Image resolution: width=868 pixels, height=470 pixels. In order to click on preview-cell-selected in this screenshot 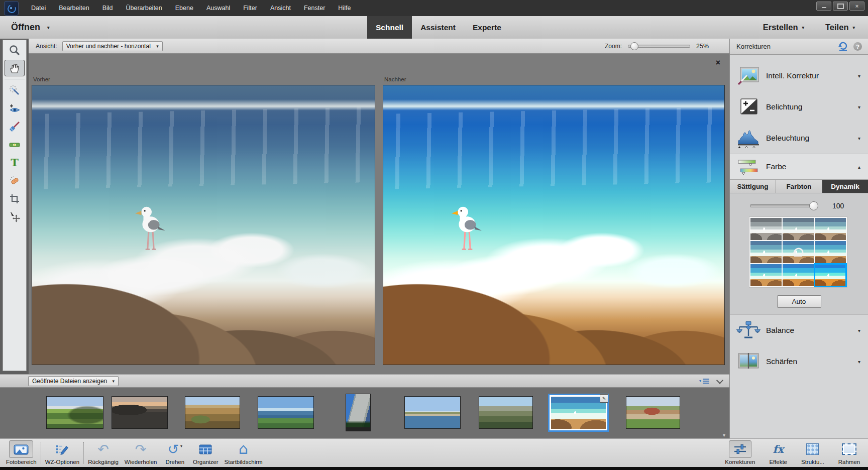, I will do `click(830, 275)`.